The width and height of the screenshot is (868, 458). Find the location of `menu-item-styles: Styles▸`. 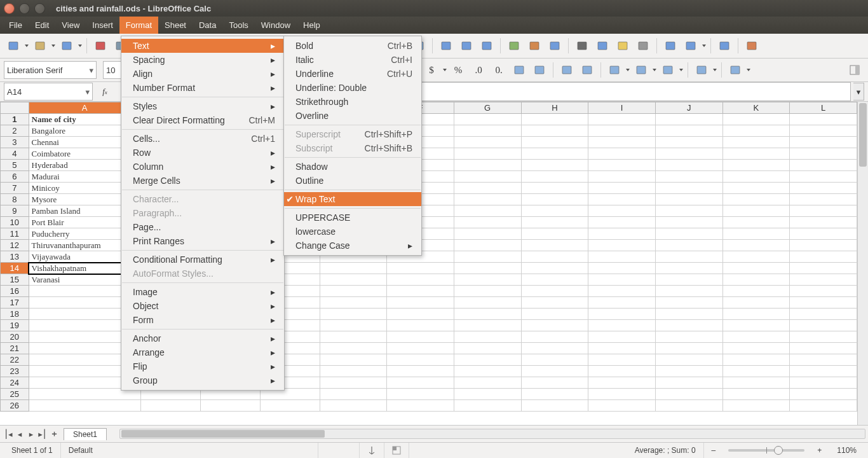

menu-item-styles: Styles▸ is located at coordinates (203, 106).